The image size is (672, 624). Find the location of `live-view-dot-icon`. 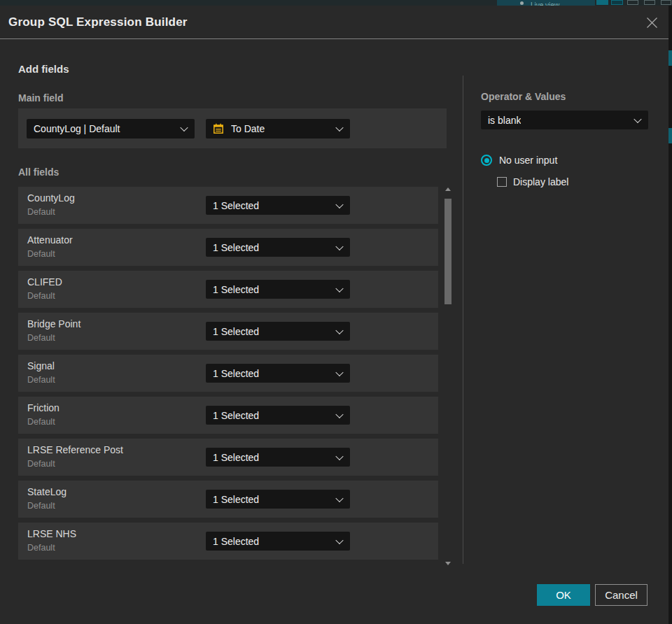

live-view-dot-icon is located at coordinates (522, 3).